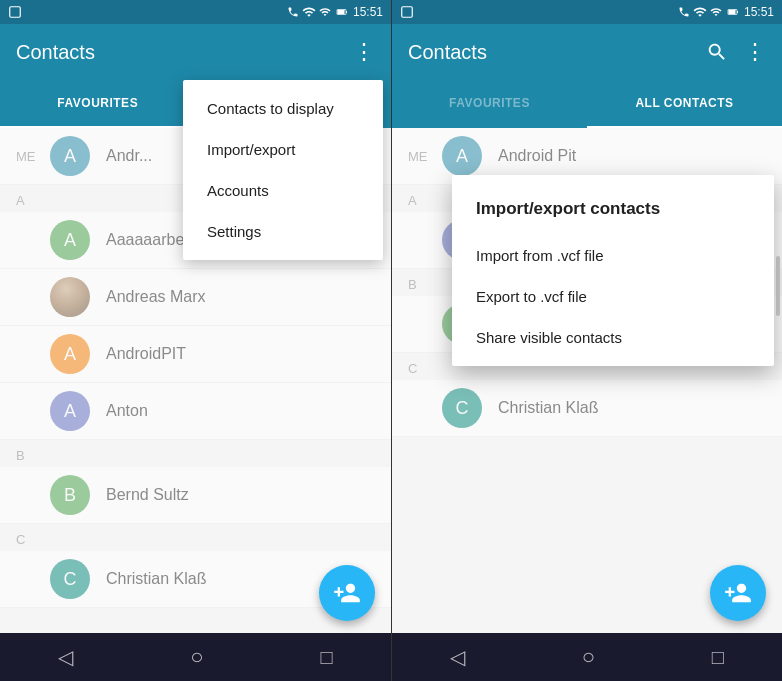 The width and height of the screenshot is (782, 681). What do you see at coordinates (156, 579) in the screenshot?
I see `contact-name-christian-left: Christian Klaß` at bounding box center [156, 579].